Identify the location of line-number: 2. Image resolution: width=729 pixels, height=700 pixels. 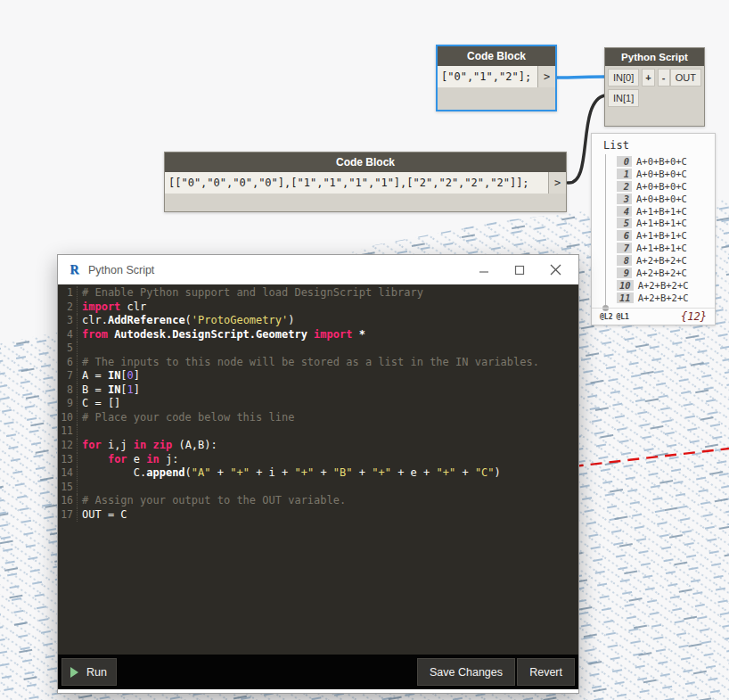
(68, 308).